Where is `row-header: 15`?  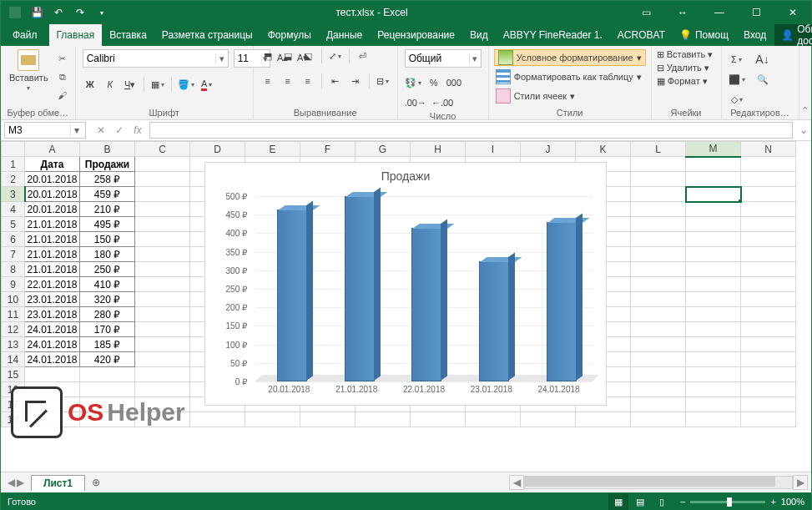 row-header: 15 is located at coordinates (13, 375).